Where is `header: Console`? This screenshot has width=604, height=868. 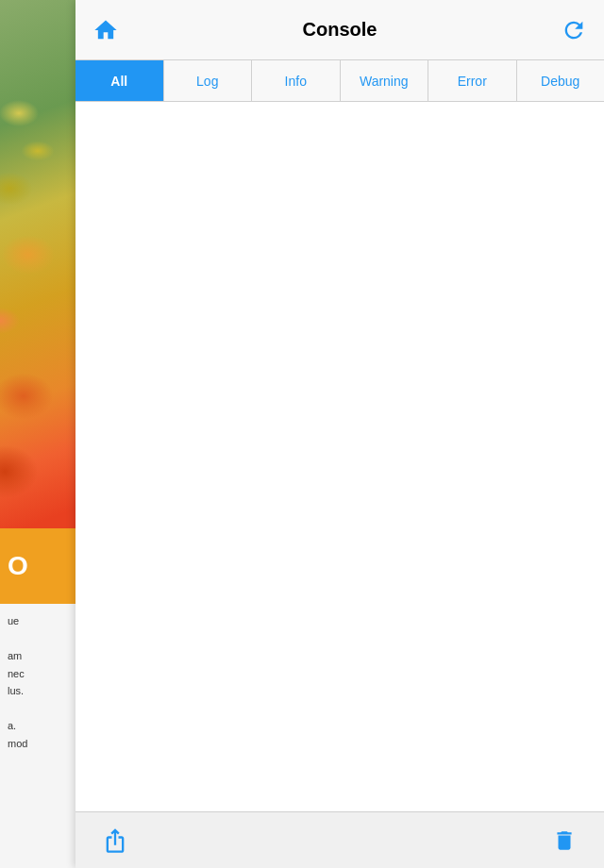
header: Console is located at coordinates (340, 30).